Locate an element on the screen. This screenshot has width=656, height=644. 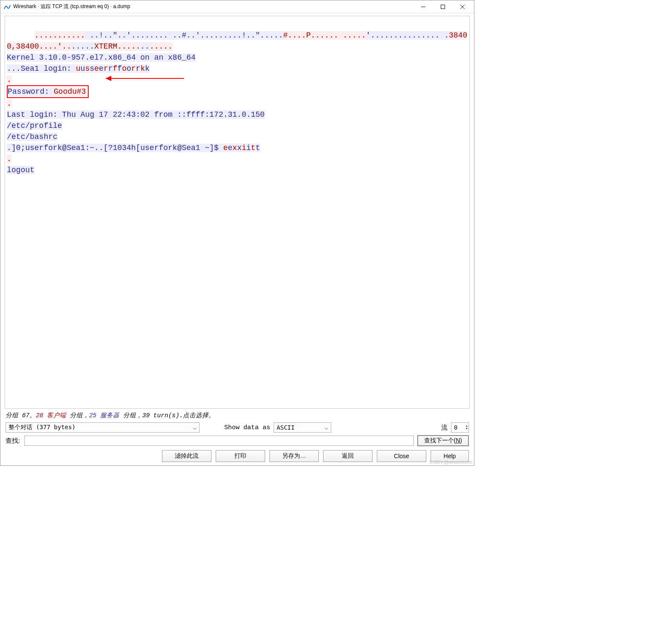
window-title: Wireshark · 追踪 TCP 流 (tcp.stream eq 0) ·… is located at coordinates (213, 7).